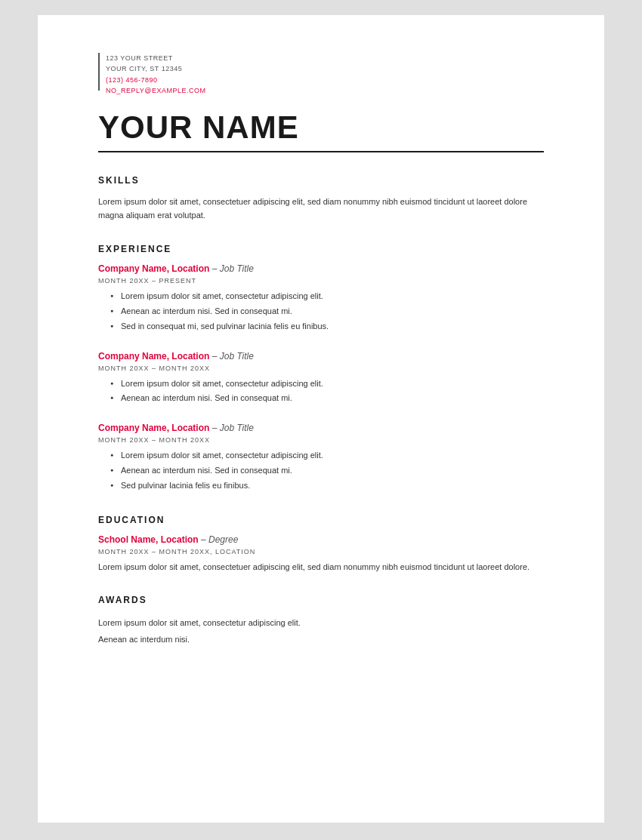  What do you see at coordinates (154, 428) in the screenshot?
I see `company-name-3: Company Name, Location` at bounding box center [154, 428].